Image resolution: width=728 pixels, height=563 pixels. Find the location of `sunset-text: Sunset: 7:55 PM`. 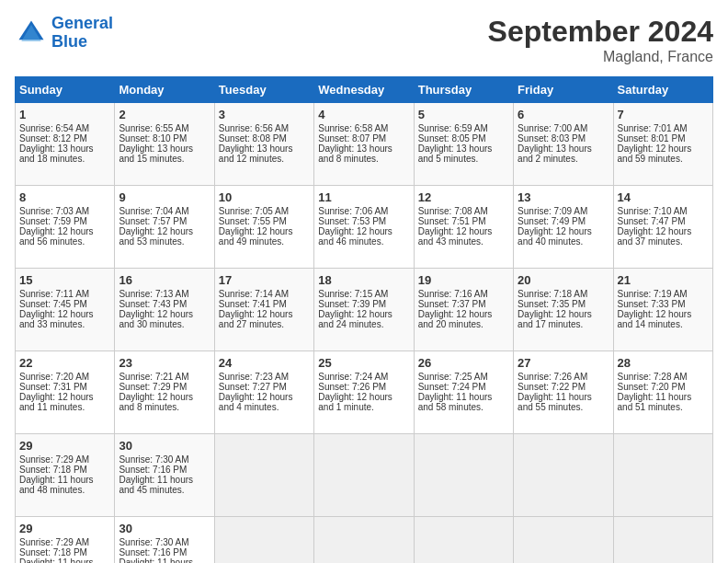

sunset-text: Sunset: 7:55 PM is located at coordinates (265, 221).